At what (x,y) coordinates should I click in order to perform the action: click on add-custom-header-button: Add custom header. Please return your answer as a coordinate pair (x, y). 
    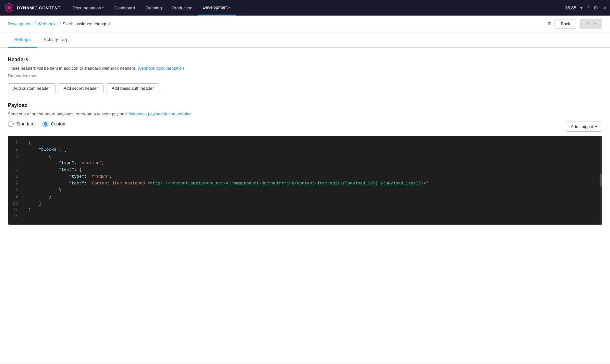
    Looking at the image, I should click on (32, 88).